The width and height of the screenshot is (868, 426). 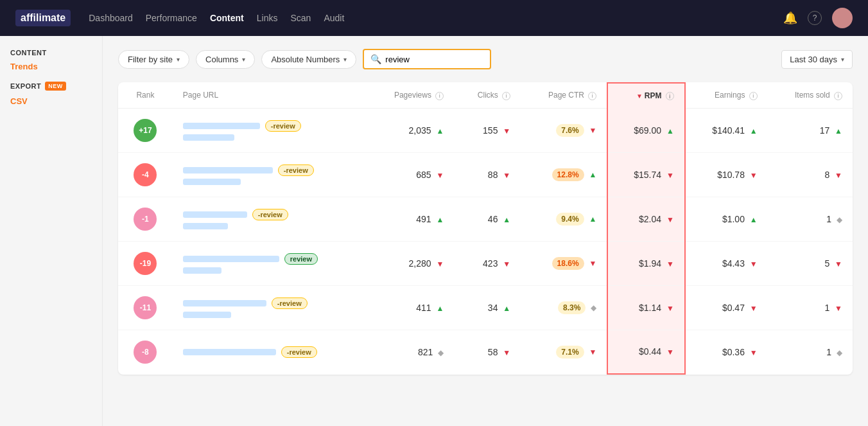 What do you see at coordinates (646, 352) in the screenshot?
I see `rpm-cell: $0.44 ▼` at bounding box center [646, 352].